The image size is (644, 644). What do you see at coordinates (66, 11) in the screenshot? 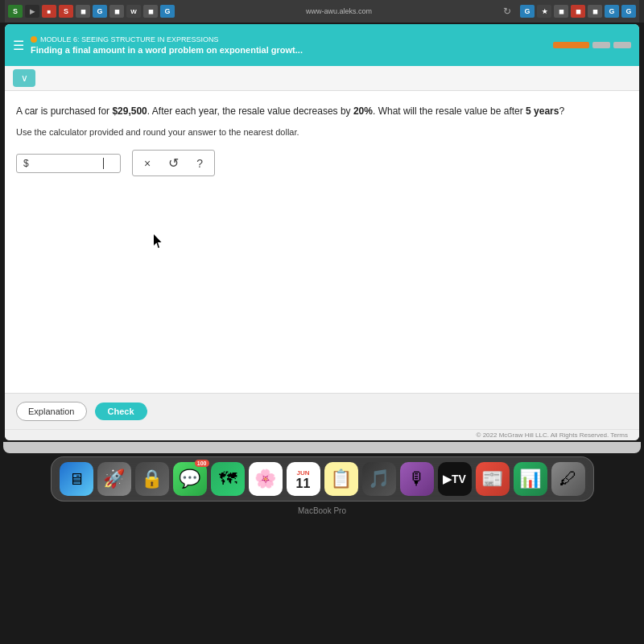
I see `tab-s-red: S` at bounding box center [66, 11].